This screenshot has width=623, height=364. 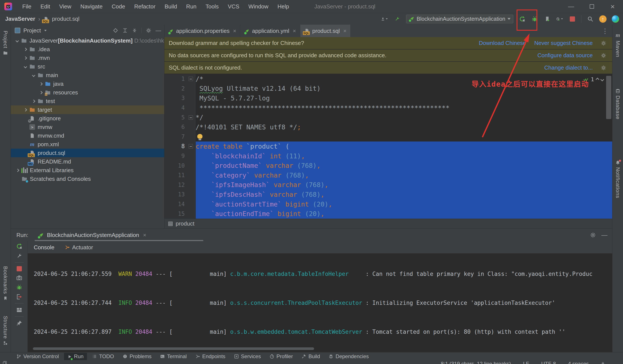 I want to click on menu-refactor: Refactor, so click(x=145, y=6).